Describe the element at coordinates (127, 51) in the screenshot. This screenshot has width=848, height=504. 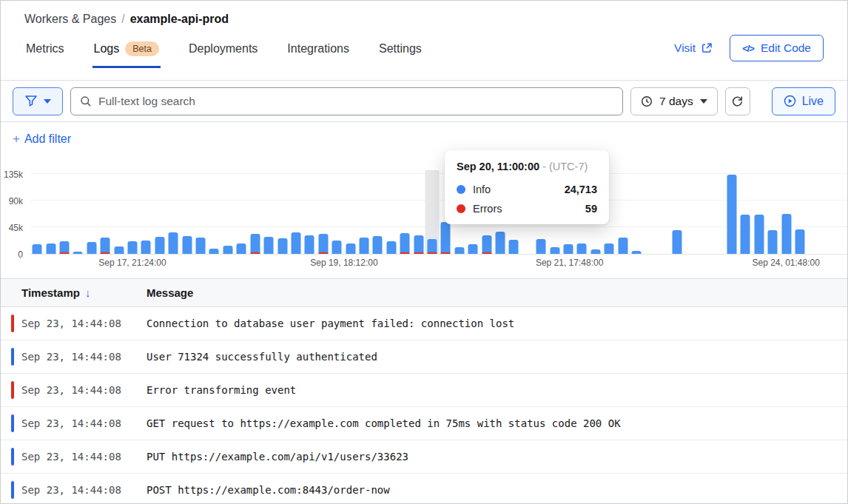
I see `tab-logs: LogsBeta` at that location.